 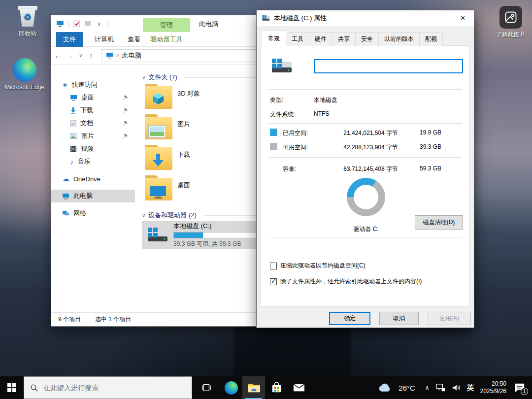 What do you see at coordinates (93, 196) in the screenshot?
I see `sidebar-item-this-pc: 此电脑` at bounding box center [93, 196].